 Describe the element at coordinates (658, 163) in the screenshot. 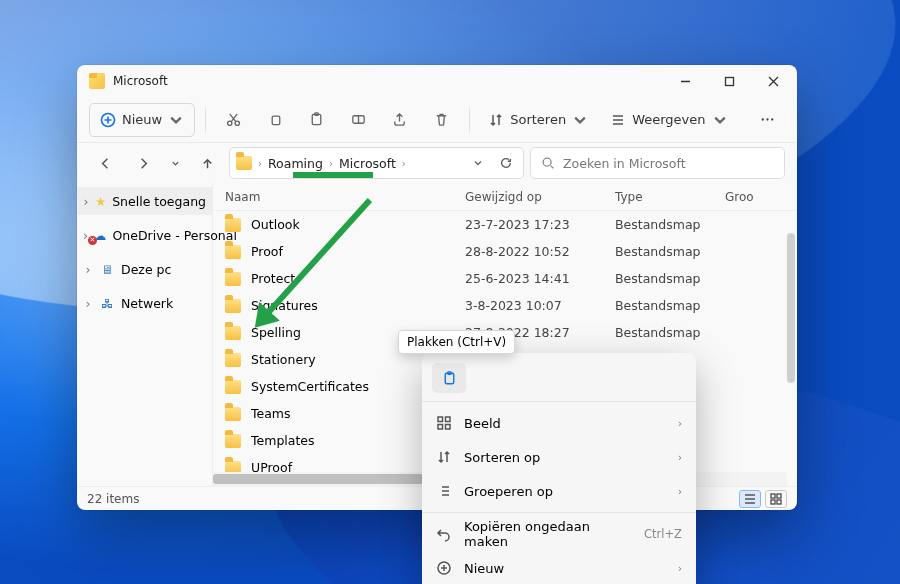

I see `search-box: Zoeken in Microsoft` at that location.